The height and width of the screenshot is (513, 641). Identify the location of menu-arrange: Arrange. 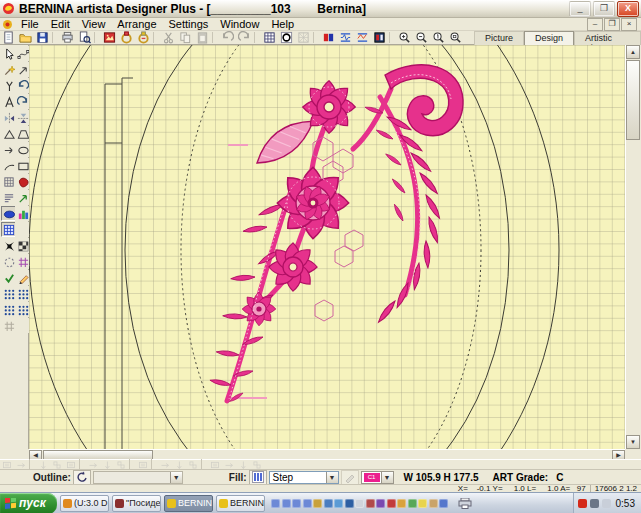
(136, 24).